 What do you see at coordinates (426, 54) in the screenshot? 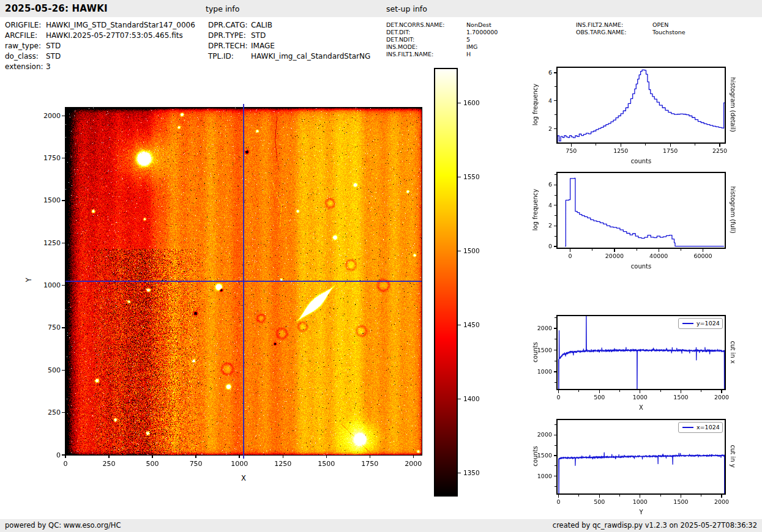
I see `field-label: INS.FILT1.NAME:` at bounding box center [426, 54].